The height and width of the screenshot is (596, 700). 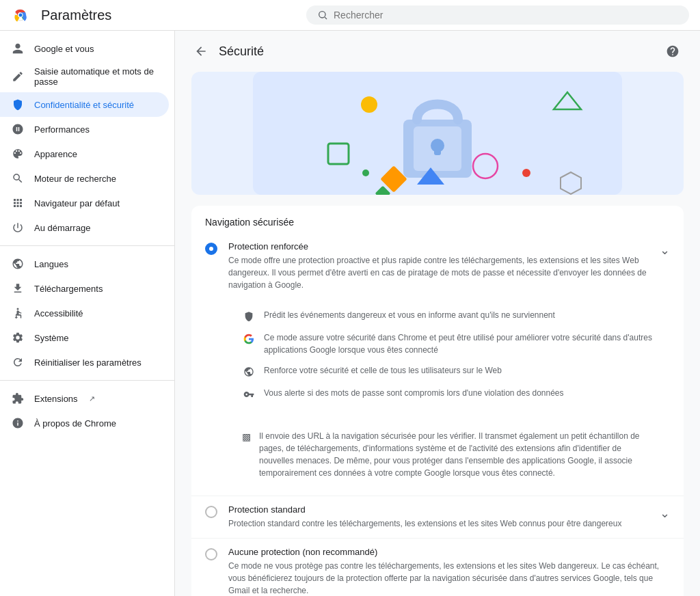 What do you see at coordinates (383, 370) in the screenshot?
I see `feature-text-2: Renforce votre sécurité et celle de tous…` at bounding box center [383, 370].